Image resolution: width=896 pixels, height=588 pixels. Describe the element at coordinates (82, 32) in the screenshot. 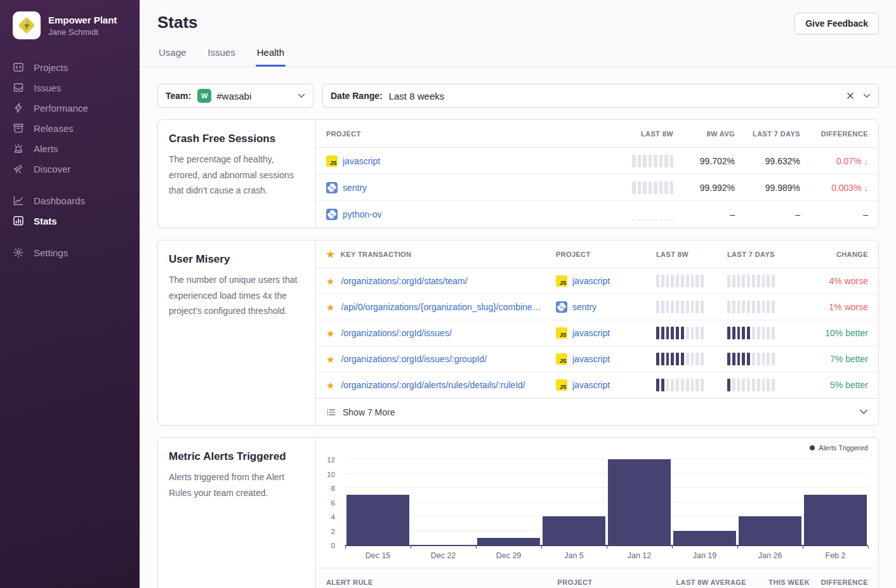

I see `user-name: Jane Schmidt` at that location.